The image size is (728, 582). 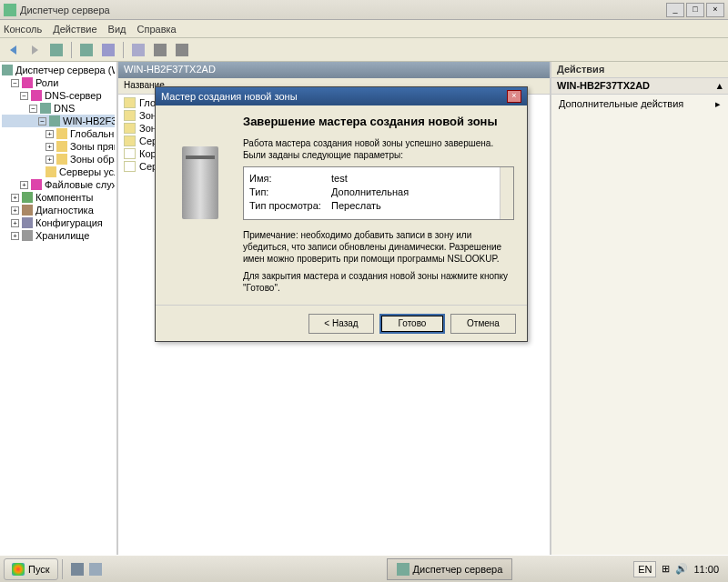 What do you see at coordinates (58, 210) in the screenshot?
I see `tree-diag: +Диагностика` at bounding box center [58, 210].